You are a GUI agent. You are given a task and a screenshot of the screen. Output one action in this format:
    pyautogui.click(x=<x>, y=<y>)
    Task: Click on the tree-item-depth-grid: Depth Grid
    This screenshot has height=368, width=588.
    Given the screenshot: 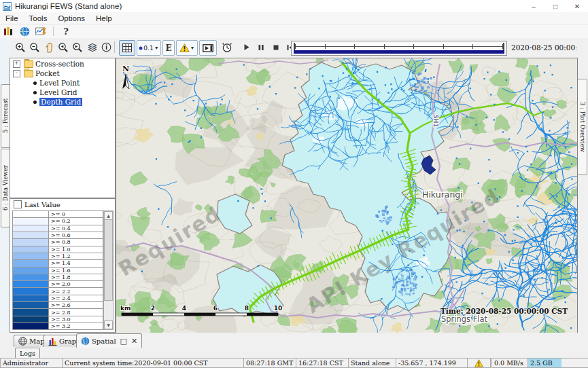 What is the action you would take?
    pyautogui.click(x=63, y=102)
    